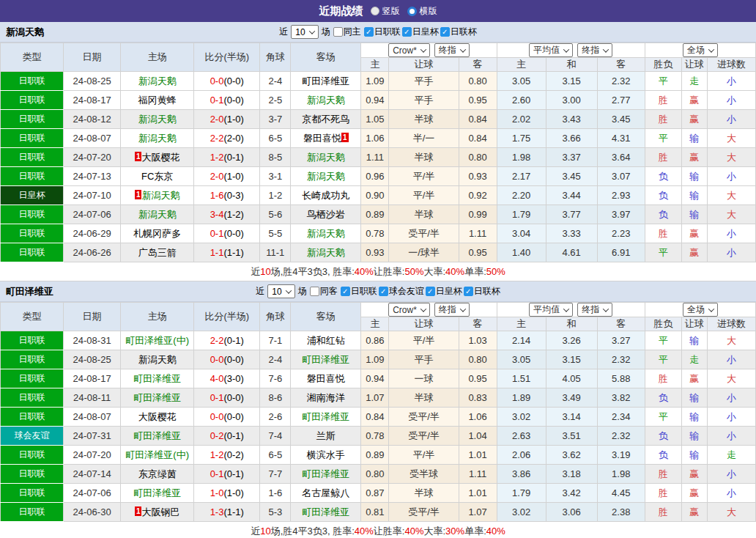 Image resolution: width=756 pixels, height=538 pixels. What do you see at coordinates (621, 139) in the screenshot?
I see `avg-away-odds: 4.31` at bounding box center [621, 139].